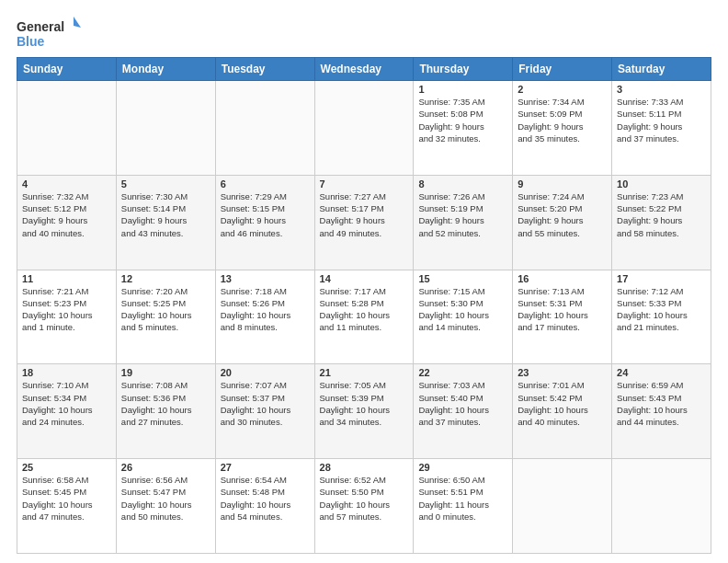  What do you see at coordinates (463, 412) in the screenshot?
I see `calendar-cell: 22Sunrise: 7:03 AM Sunset: 5:40 PM Dayli…` at bounding box center [463, 412].